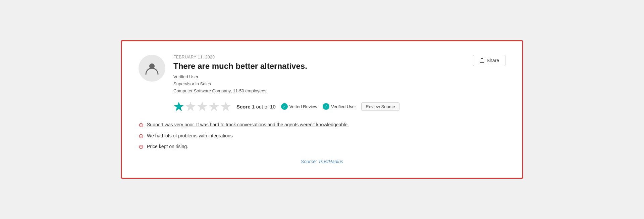  I want to click on score-value: 1 out of 10, so click(264, 107).